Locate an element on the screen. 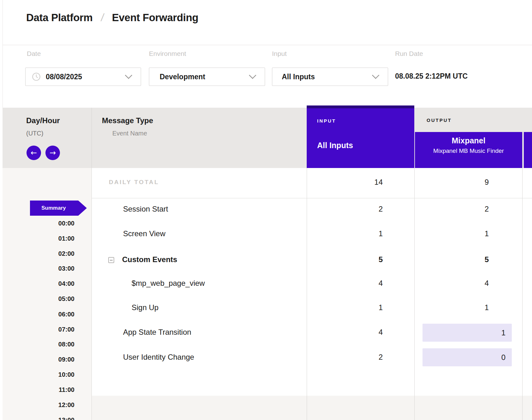 The height and width of the screenshot is (420, 532). collapse-icon is located at coordinates (111, 260).